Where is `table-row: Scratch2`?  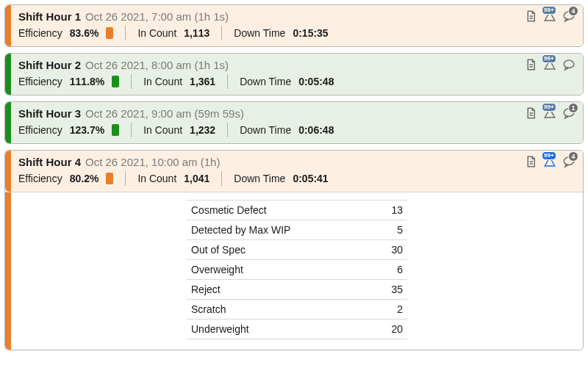 table-row: Scratch2 is located at coordinates (297, 310).